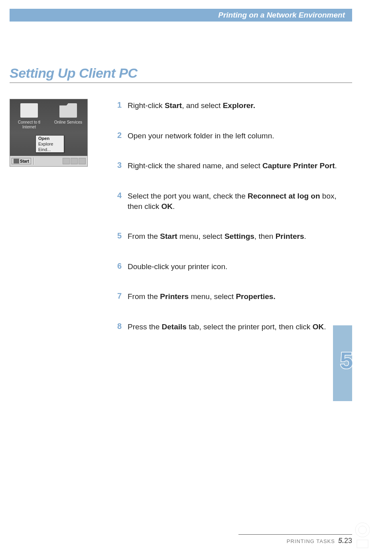 The image size is (392, 557). I want to click on start-button-label: Start, so click(25, 161).